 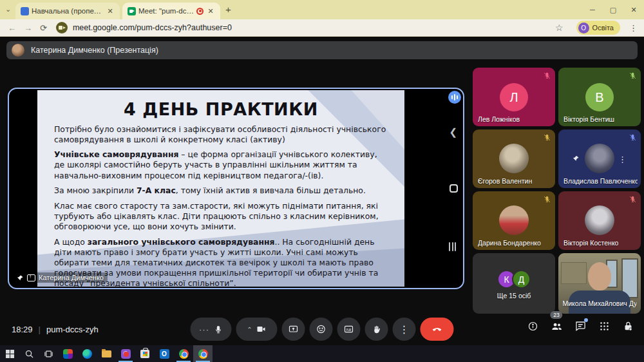 What do you see at coordinates (404, 330) in the screenshot?
I see `kebab-icon: ⋮` at bounding box center [404, 330].